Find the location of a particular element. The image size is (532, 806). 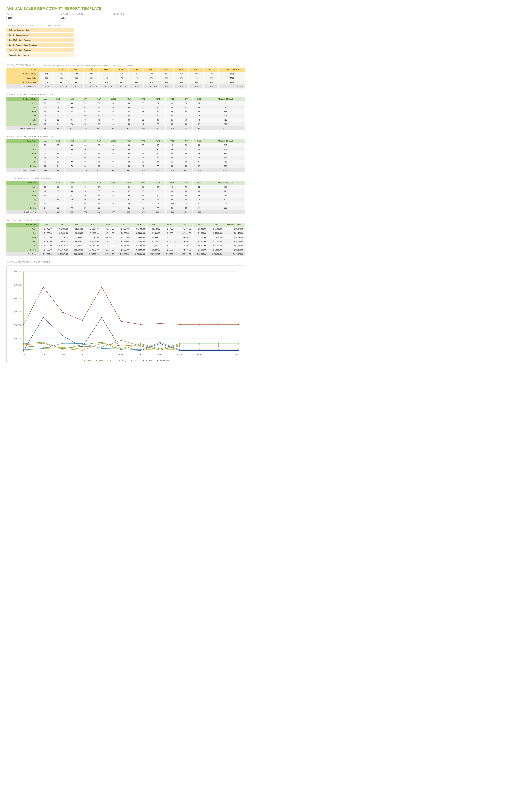

cell: 20,600 is located at coordinates (196, 87).